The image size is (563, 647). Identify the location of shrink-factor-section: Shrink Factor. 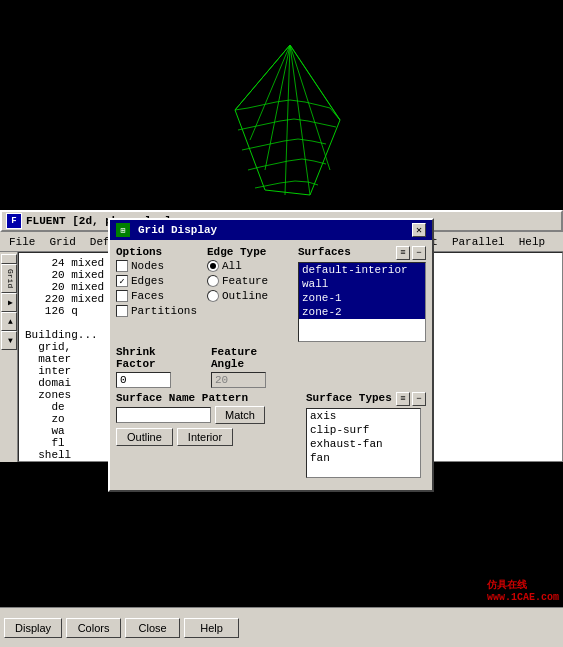
(158, 367).